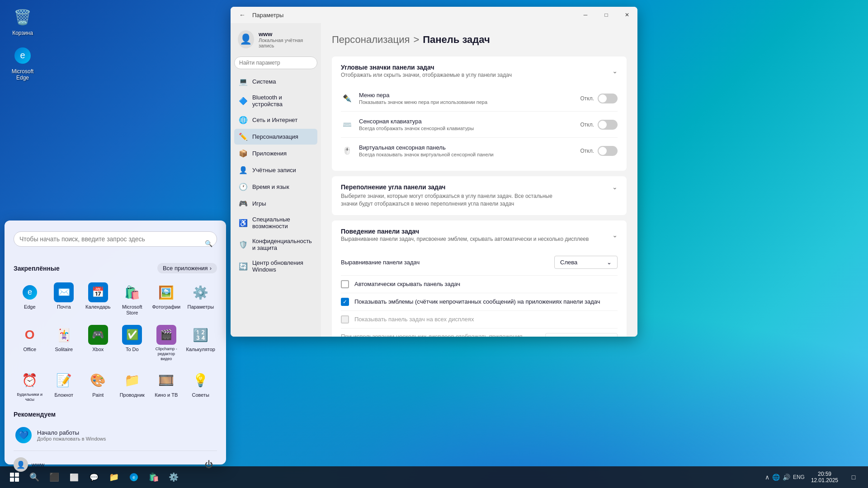  I want to click on app-icon-settings: ⚙️, so click(201, 292).